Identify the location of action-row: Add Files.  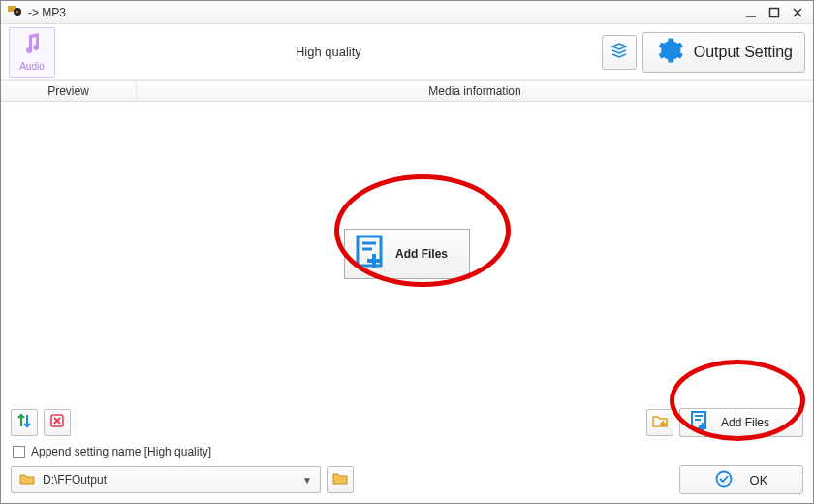
(407, 423).